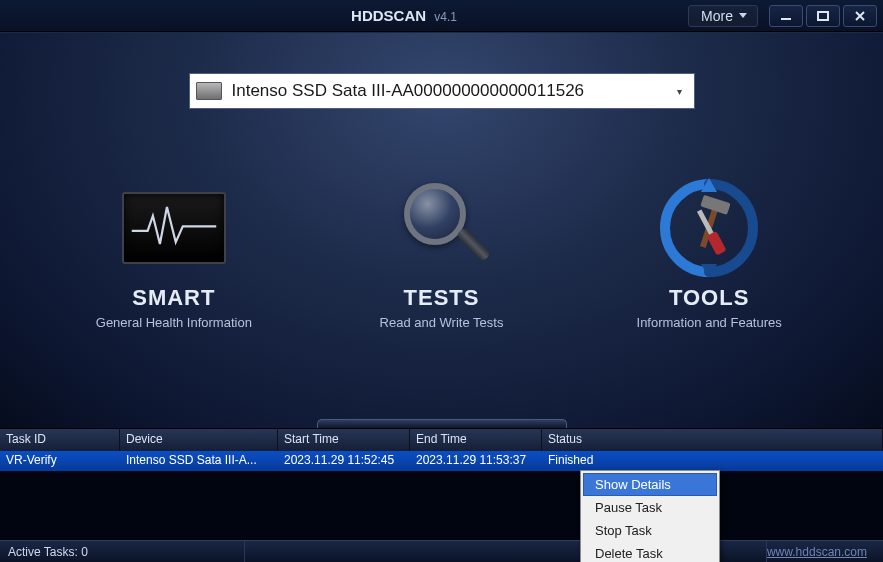  I want to click on app-title: HDDSCAN v4.1, so click(404, 16).